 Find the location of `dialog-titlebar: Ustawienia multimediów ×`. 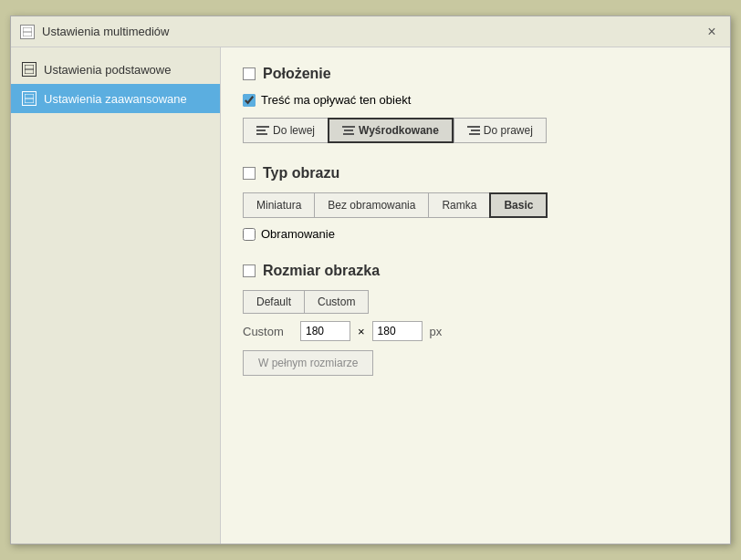

dialog-titlebar: Ustawienia multimediów × is located at coordinates (370, 32).